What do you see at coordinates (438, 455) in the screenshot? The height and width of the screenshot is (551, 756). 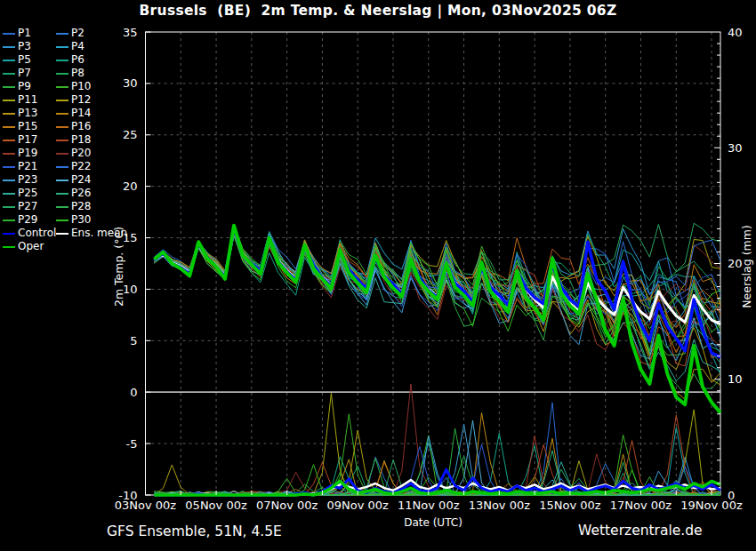 I see `member-precip-line-P10` at bounding box center [438, 455].